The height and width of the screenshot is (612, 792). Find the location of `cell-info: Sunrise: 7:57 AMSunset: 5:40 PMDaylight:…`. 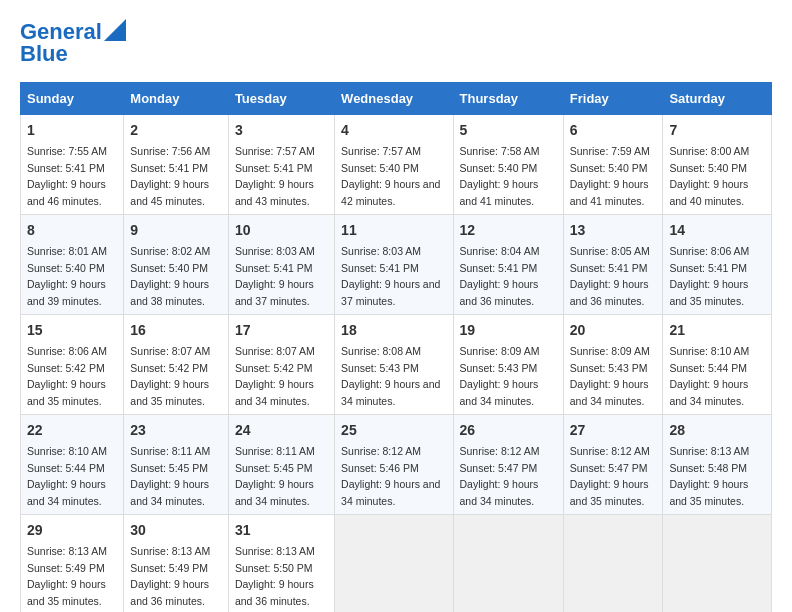

cell-info: Sunrise: 7:57 AMSunset: 5:40 PMDaylight:… is located at coordinates (390, 176).